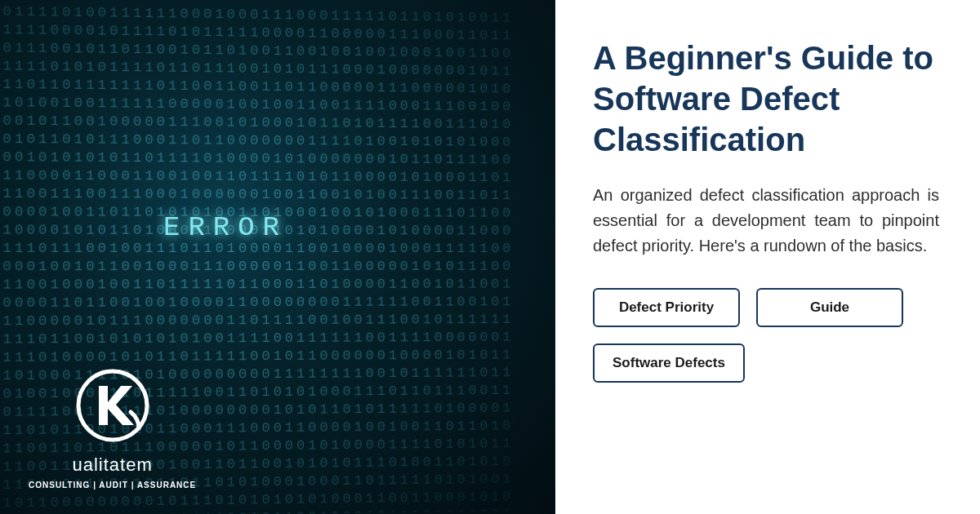  Describe the element at coordinates (830, 308) in the screenshot. I see `tag-guide: Guide` at that location.